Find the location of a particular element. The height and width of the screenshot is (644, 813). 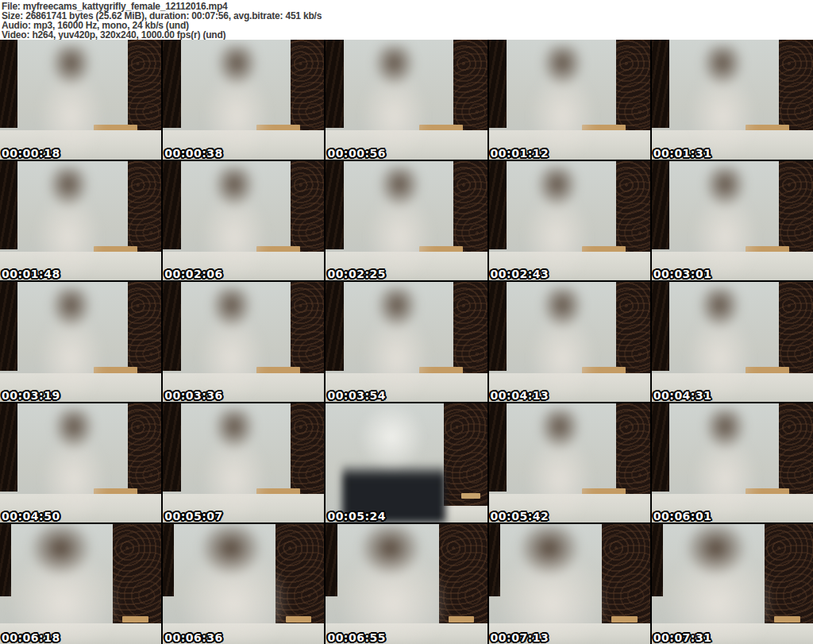

timestamp-overlay: 00:05:07 is located at coordinates (194, 516).